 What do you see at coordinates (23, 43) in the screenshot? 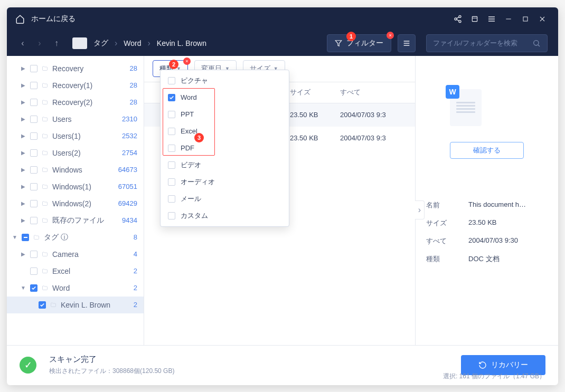
I see `back-button: ‹` at bounding box center [23, 43].